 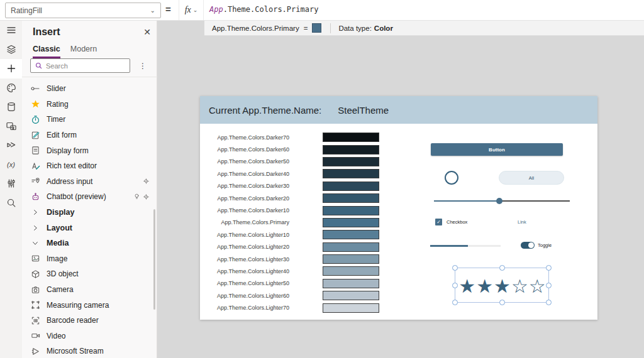 What do you see at coordinates (47, 52) in the screenshot?
I see `tab-classic: Classic` at bounding box center [47, 52].